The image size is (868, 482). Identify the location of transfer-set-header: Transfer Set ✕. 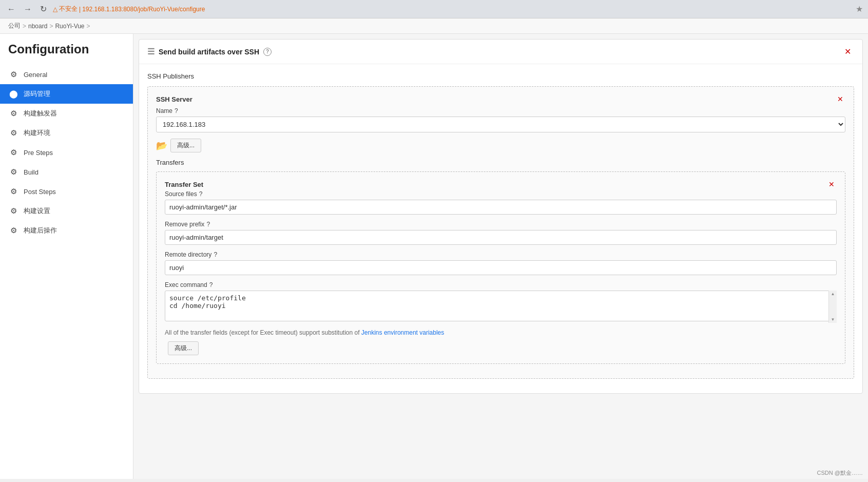
(501, 184).